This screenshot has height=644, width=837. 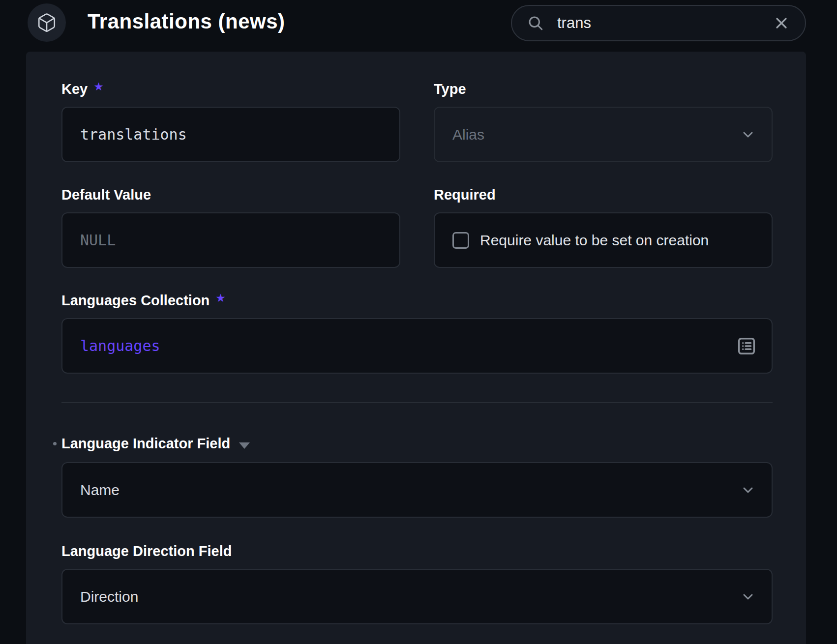 I want to click on field-required: Required Require value to be set on crea…, so click(x=603, y=227).